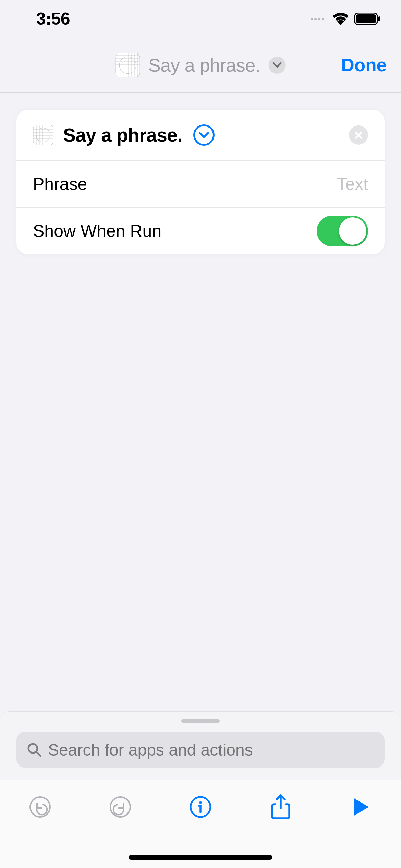  I want to click on actions-search-panel, so click(200, 745).